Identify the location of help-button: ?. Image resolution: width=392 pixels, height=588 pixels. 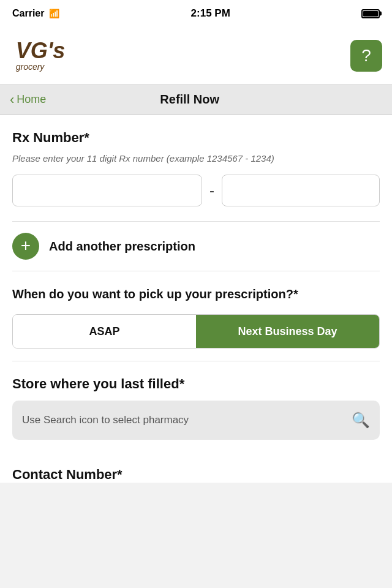
(366, 56).